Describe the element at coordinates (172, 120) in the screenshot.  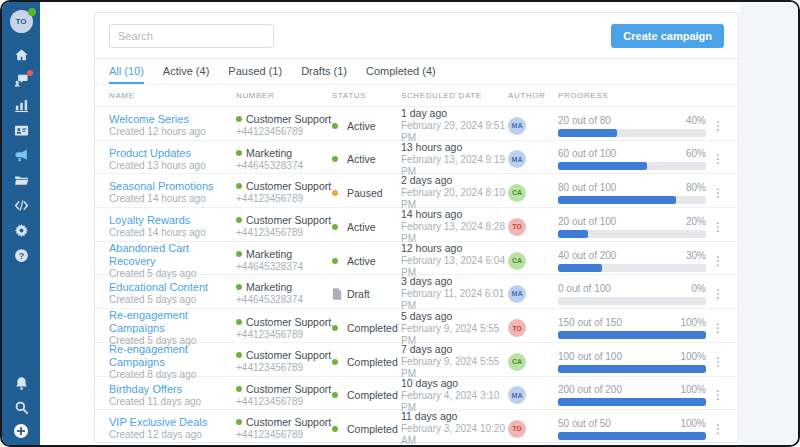
I see `campaign-name-link: Welcome Series` at that location.